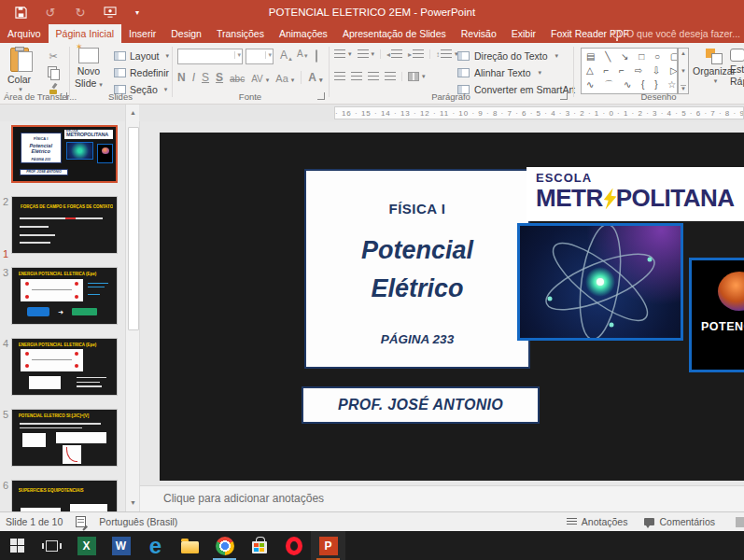 Image resolution: width=744 pixels, height=560 pixels. I want to click on store-taskbar-button, so click(260, 545).